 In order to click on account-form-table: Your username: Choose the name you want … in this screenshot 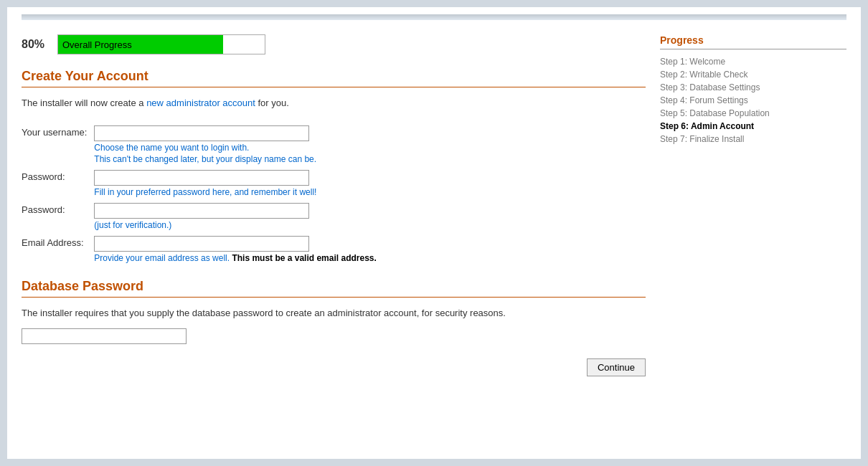, I will do `click(202, 193)`.